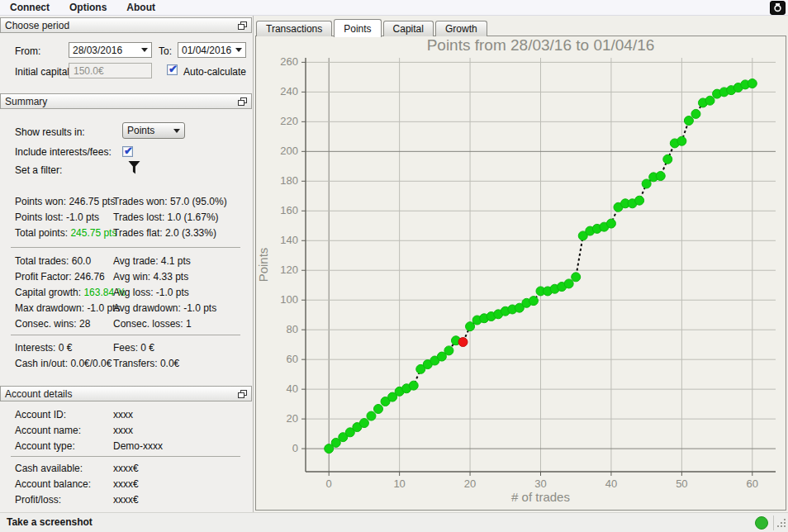 The image size is (788, 532). Describe the element at coordinates (172, 69) in the screenshot. I see `auto-calculate-checkbox: ✔` at that location.